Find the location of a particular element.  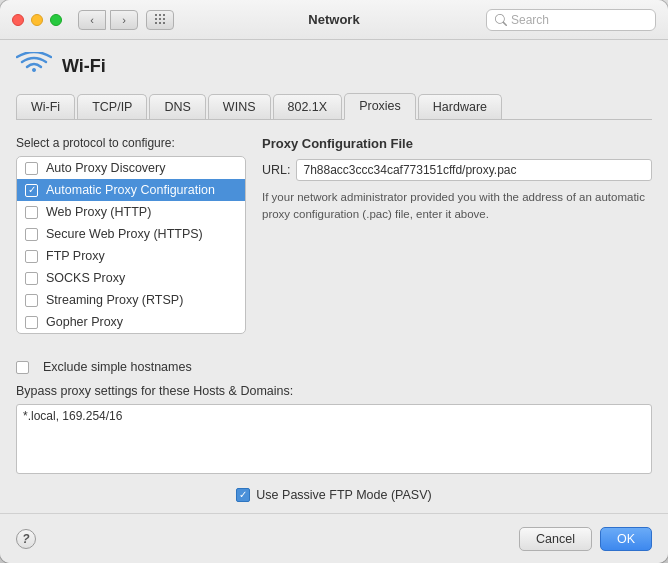

search-box is located at coordinates (571, 20).